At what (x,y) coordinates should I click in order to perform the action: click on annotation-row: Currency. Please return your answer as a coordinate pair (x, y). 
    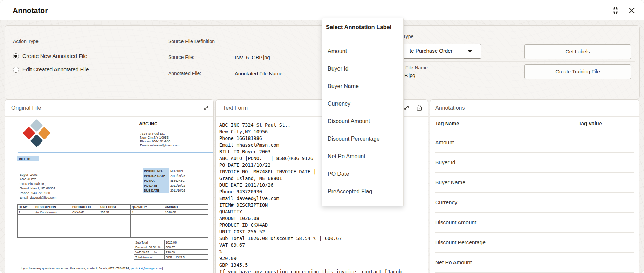
    Looking at the image, I should click on (535, 202).